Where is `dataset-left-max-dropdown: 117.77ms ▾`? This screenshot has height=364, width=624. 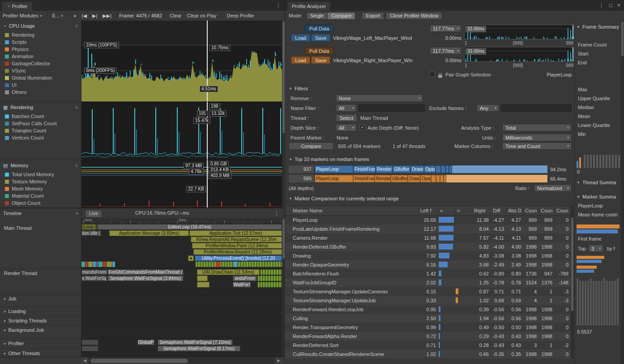
dataset-left-max-dropdown: 117.77ms ▾ is located at coordinates (446, 29).